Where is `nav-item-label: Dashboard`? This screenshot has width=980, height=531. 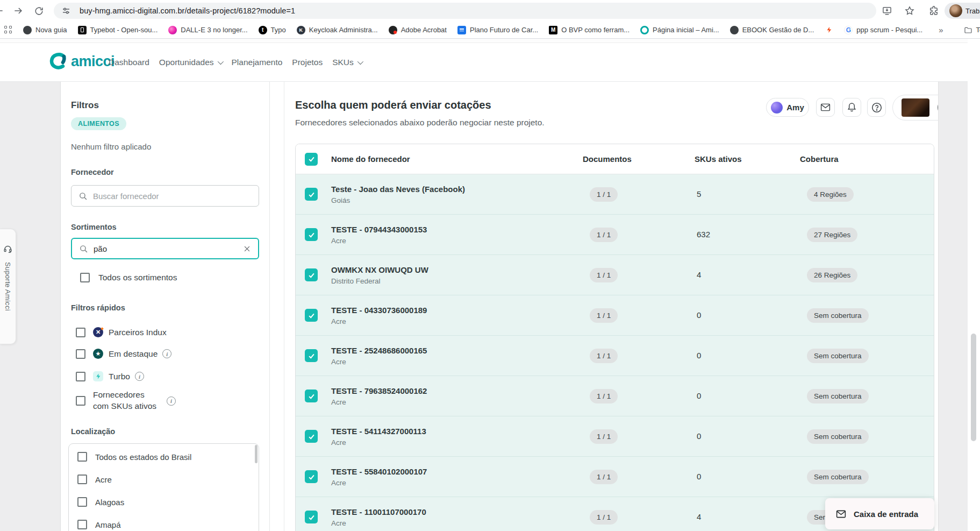 nav-item-label: Dashboard is located at coordinates (129, 62).